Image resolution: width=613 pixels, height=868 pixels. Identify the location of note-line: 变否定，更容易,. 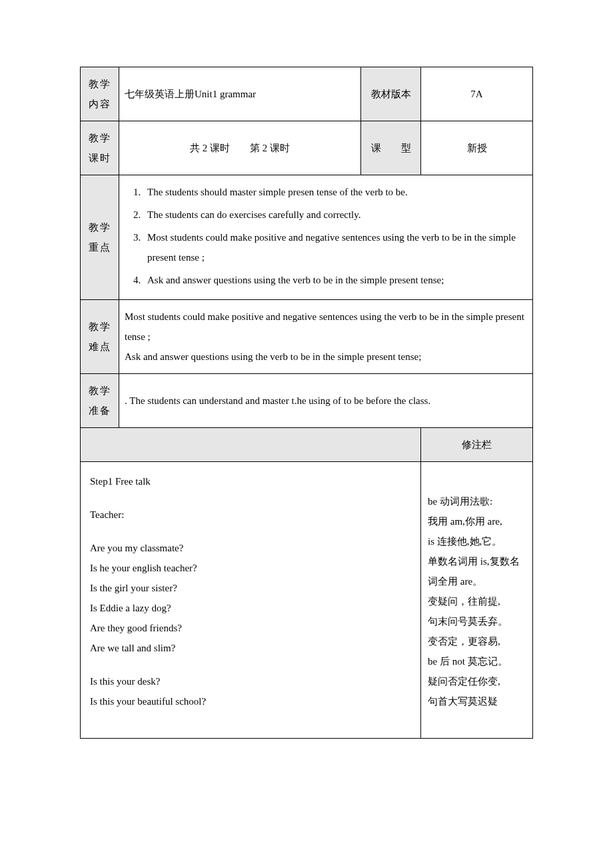
(477, 641).